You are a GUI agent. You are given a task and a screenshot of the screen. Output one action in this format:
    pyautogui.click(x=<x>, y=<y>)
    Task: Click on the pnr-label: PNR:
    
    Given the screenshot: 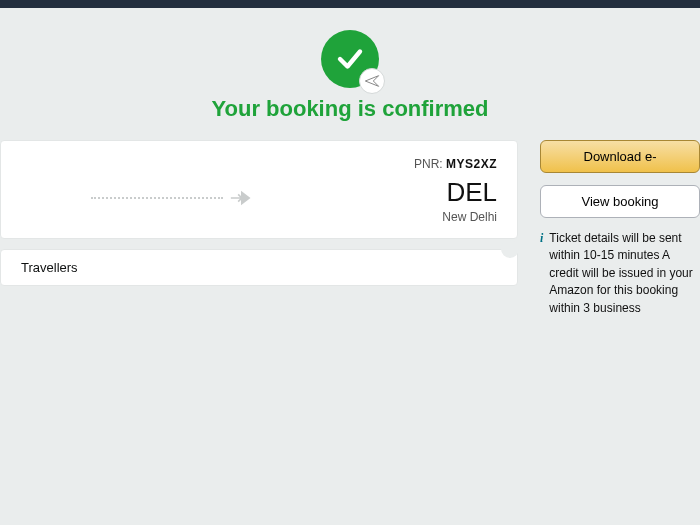 What is the action you would take?
    pyautogui.click(x=428, y=164)
    